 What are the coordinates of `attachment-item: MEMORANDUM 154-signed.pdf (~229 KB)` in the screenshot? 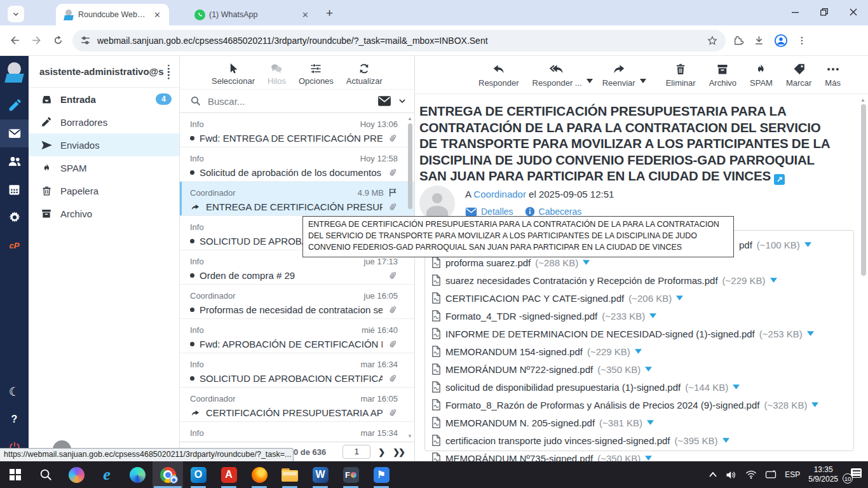 It's located at (536, 351).